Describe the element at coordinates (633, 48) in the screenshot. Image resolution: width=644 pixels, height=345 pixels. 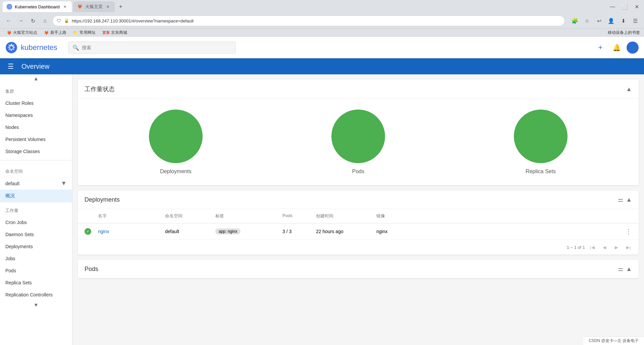
I see `avatar-icon: 👤` at that location.